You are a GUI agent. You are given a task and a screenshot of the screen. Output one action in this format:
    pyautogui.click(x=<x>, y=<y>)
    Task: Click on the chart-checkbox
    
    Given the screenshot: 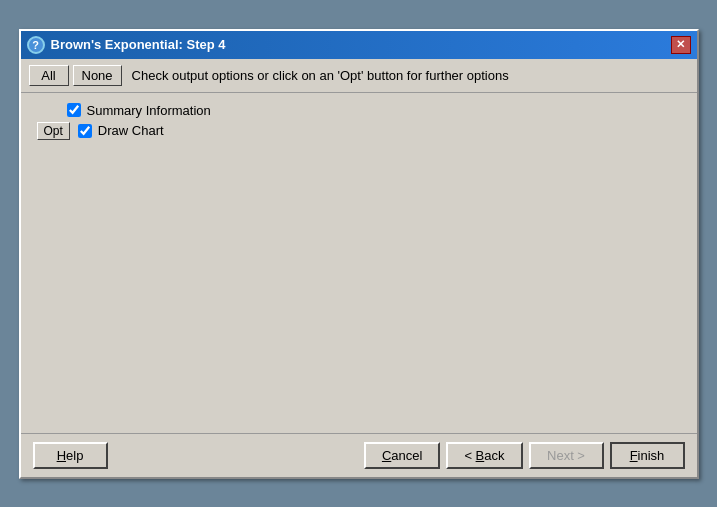 What is the action you would take?
    pyautogui.click(x=85, y=131)
    